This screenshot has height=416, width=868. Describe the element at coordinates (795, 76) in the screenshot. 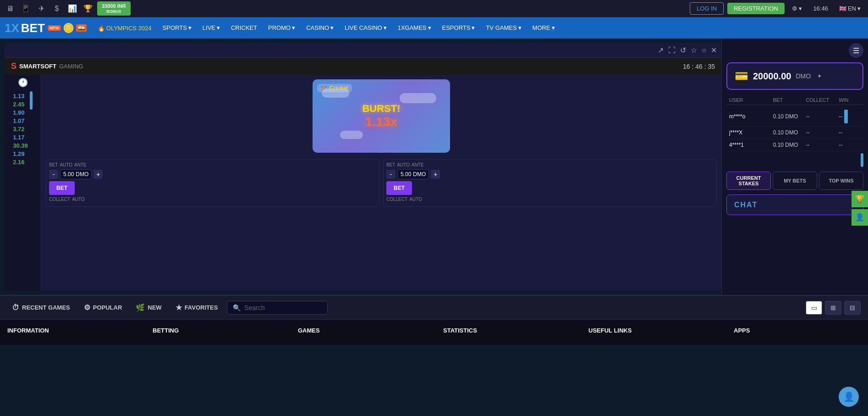

I see `balance-box: 💳 20000.00 DMO ✦` at that location.